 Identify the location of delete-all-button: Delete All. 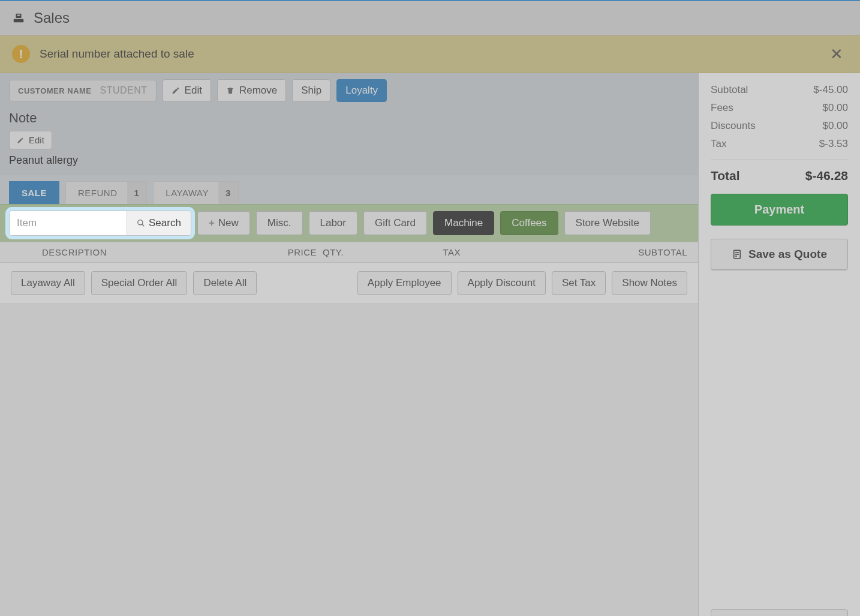
(225, 283).